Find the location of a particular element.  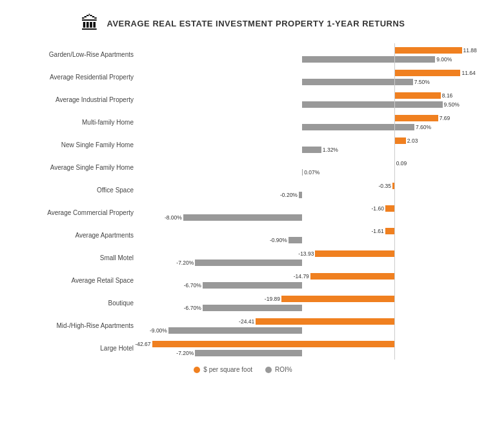

row-label: Multi-family Home is located at coordinates (72, 123).